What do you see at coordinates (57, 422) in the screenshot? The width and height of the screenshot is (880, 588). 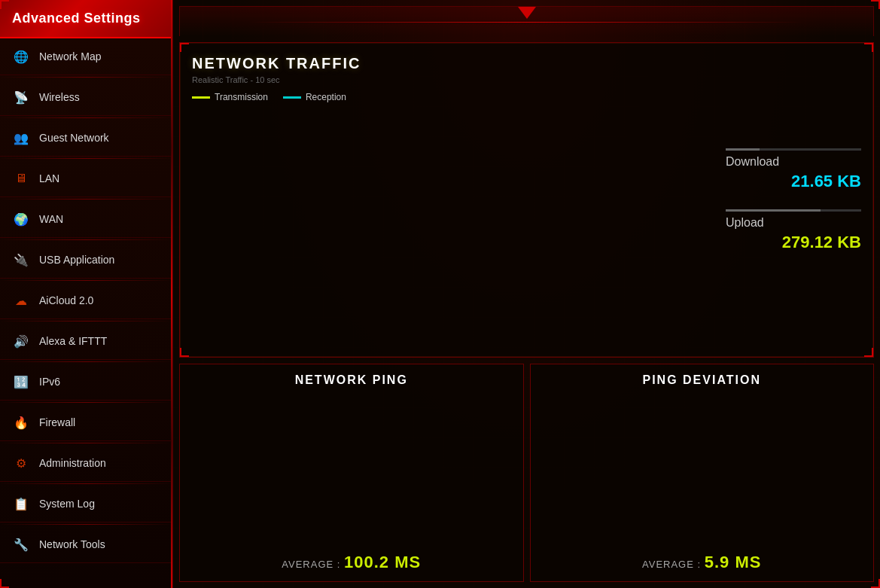 I see `sidebar-item-label: Firewall` at bounding box center [57, 422].